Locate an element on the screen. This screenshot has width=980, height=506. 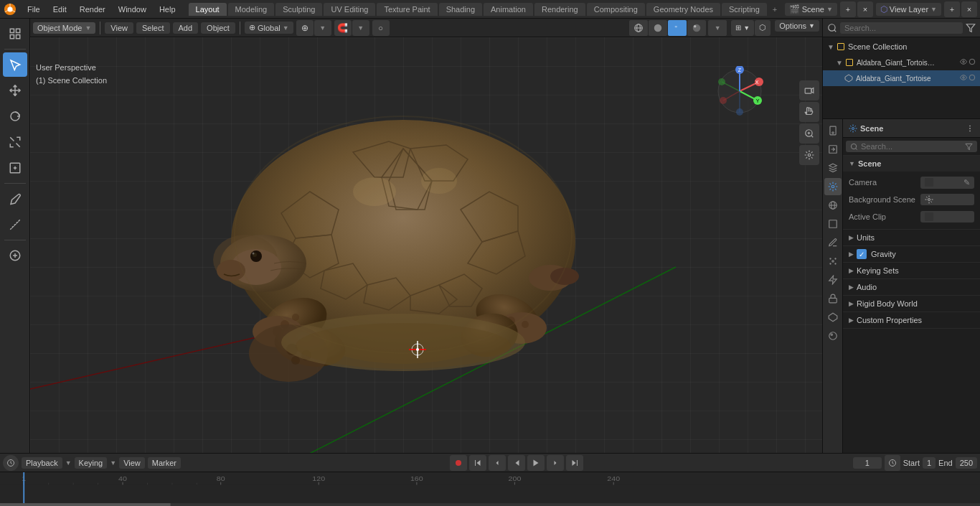
solid-shading-btn is located at coordinates (658, 28).